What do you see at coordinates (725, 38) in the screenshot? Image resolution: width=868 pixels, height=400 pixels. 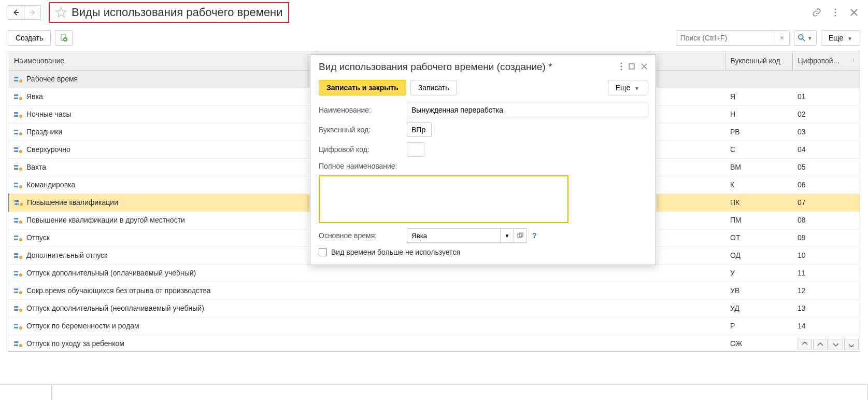 I see `search-input` at bounding box center [725, 38].